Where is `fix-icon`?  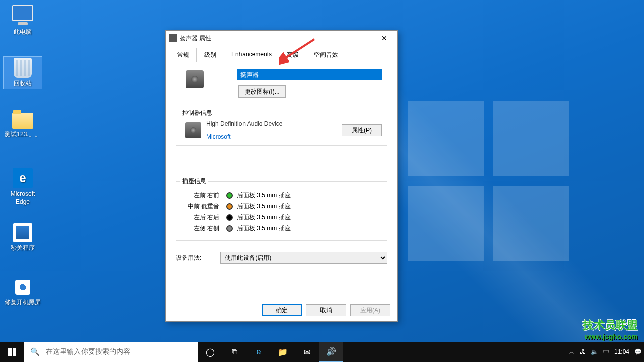 fix-icon is located at coordinates (23, 287).